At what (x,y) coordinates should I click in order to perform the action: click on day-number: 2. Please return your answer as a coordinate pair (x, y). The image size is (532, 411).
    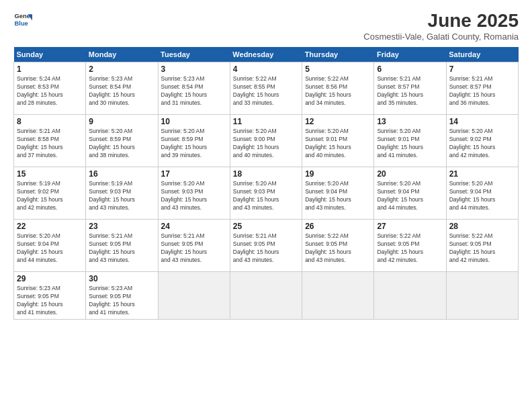
    Looking at the image, I should click on (122, 69).